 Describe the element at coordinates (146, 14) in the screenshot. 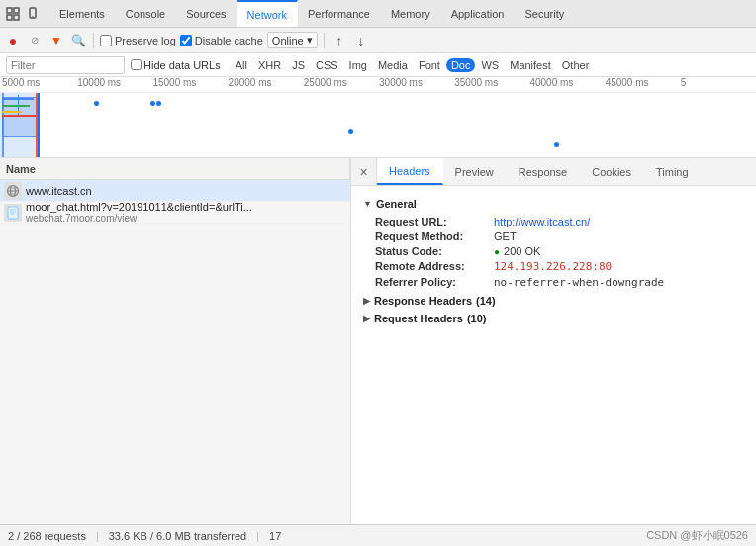

I see `tab-console: Console` at that location.